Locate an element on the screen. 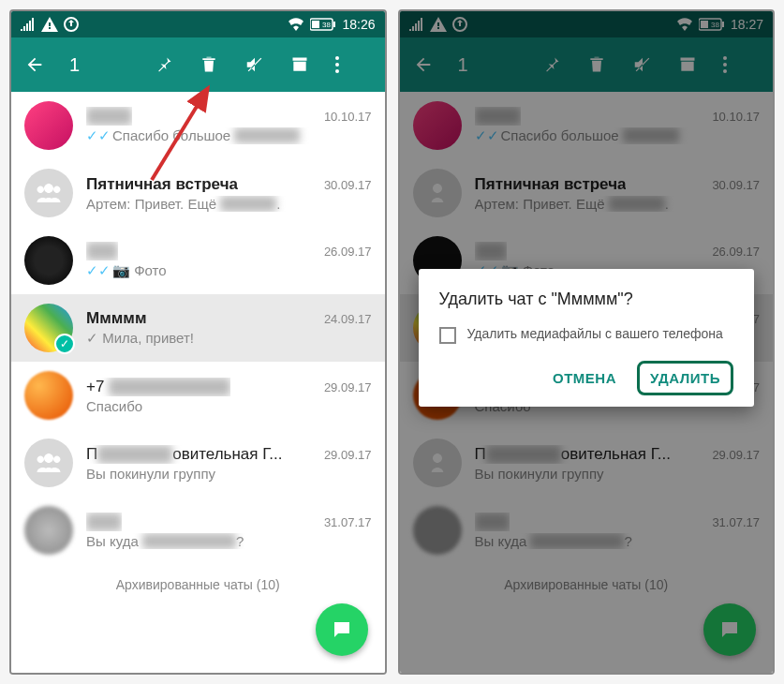  back-icon is located at coordinates (35, 65).